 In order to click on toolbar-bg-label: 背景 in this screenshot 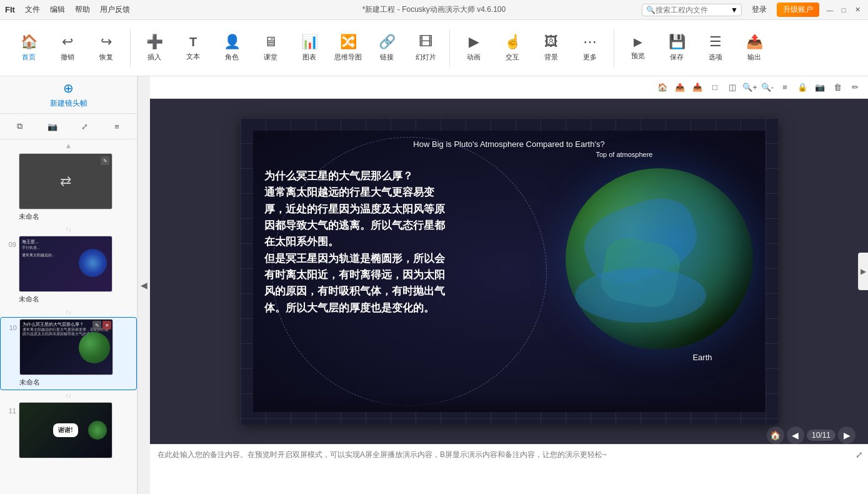, I will do `click(551, 58)`.